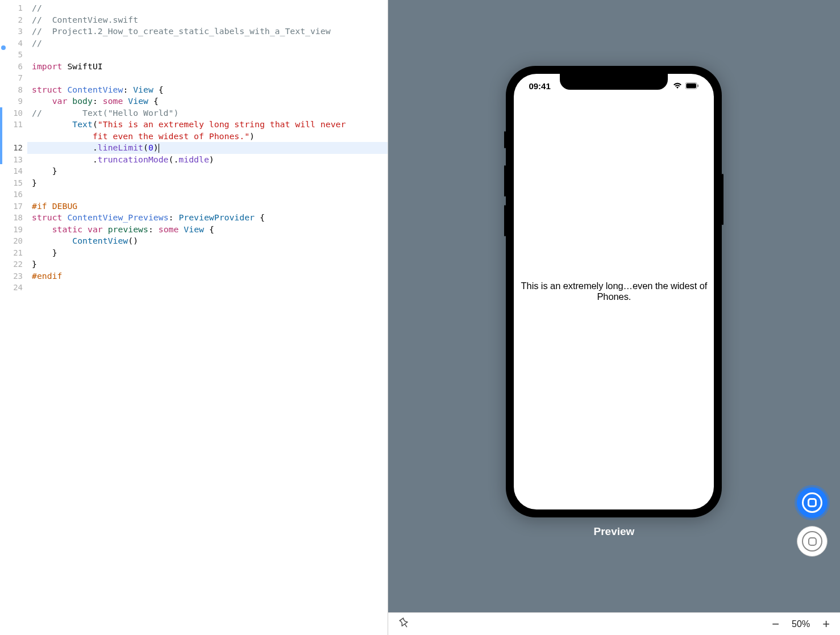 This screenshot has height=635, width=840. Describe the element at coordinates (14, 67) in the screenshot. I see `line-number: 6` at that location.